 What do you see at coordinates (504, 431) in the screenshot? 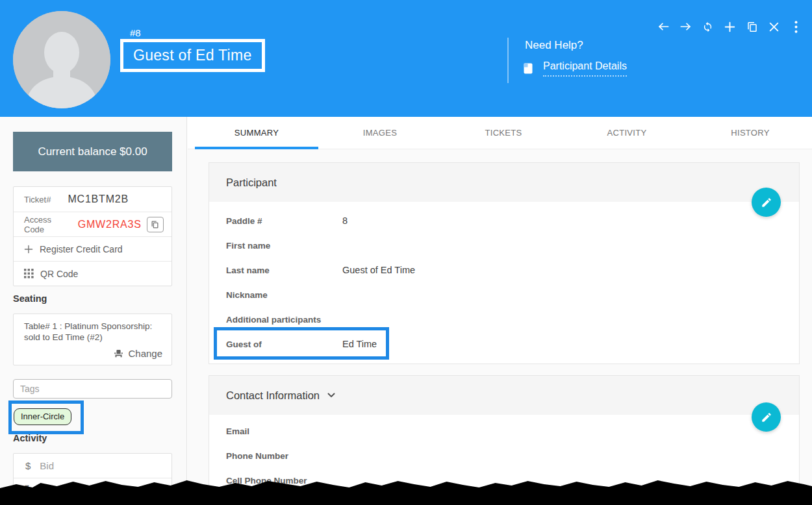
I see `field-row-email: Email` at bounding box center [504, 431].